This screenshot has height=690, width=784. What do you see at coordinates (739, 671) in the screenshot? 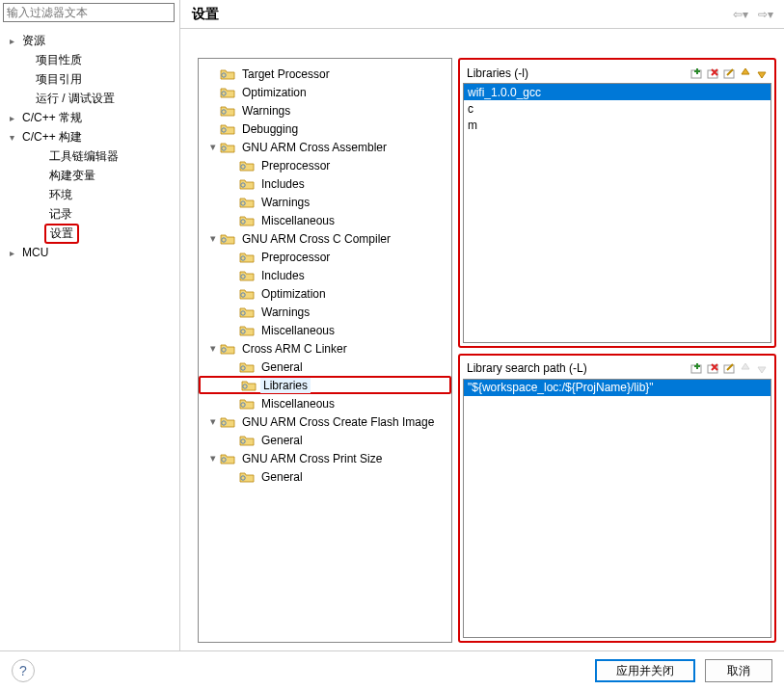
I see `cancel-button: 取消` at bounding box center [739, 671].